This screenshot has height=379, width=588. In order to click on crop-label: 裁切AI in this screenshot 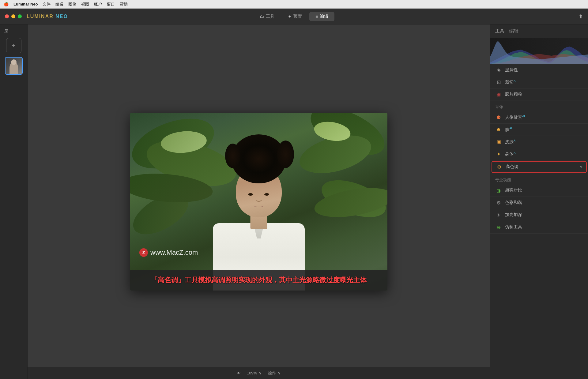, I will do `click(544, 82)`.